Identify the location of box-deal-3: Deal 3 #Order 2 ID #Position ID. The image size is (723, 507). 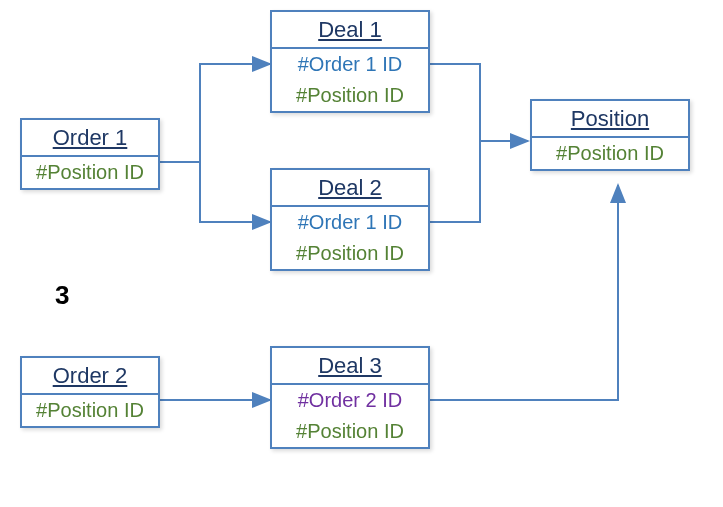
(350, 398).